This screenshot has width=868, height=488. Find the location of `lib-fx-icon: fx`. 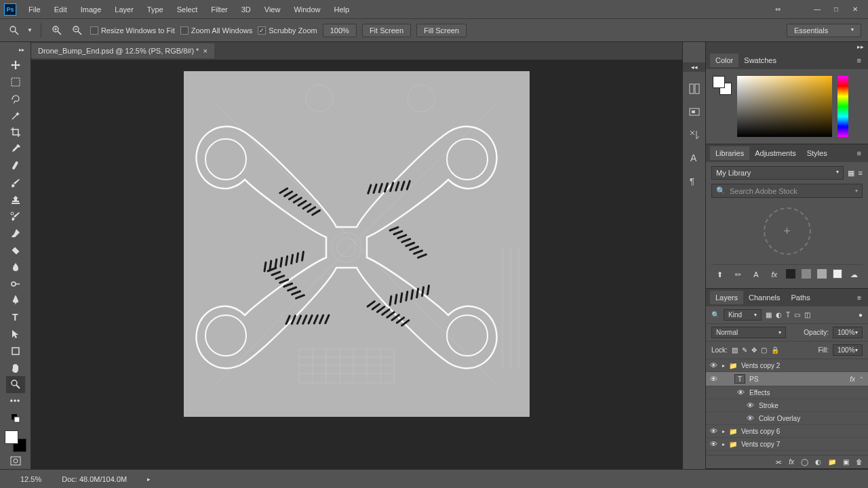

lib-fx-icon: fx is located at coordinates (774, 274).